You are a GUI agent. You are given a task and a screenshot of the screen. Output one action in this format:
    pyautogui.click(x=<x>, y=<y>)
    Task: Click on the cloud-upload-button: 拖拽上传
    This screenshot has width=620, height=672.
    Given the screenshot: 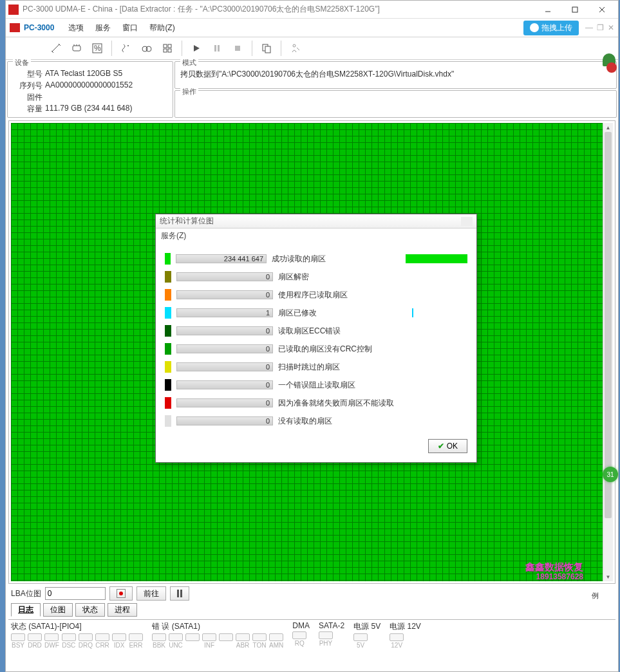 What is the action you would take?
    pyautogui.click(x=551, y=28)
    